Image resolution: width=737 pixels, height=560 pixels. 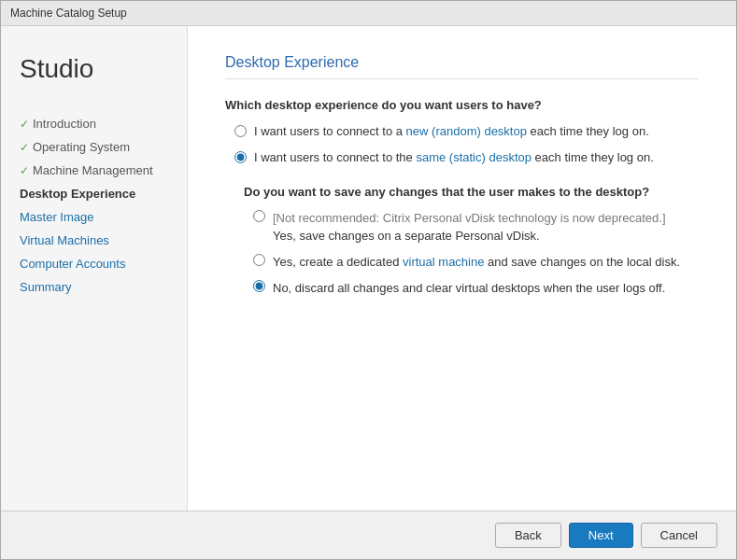 What do you see at coordinates (469, 227) in the screenshot?
I see `radio-pvdisk-label: [Not recommended: Citrix Personal vDisk …` at bounding box center [469, 227].